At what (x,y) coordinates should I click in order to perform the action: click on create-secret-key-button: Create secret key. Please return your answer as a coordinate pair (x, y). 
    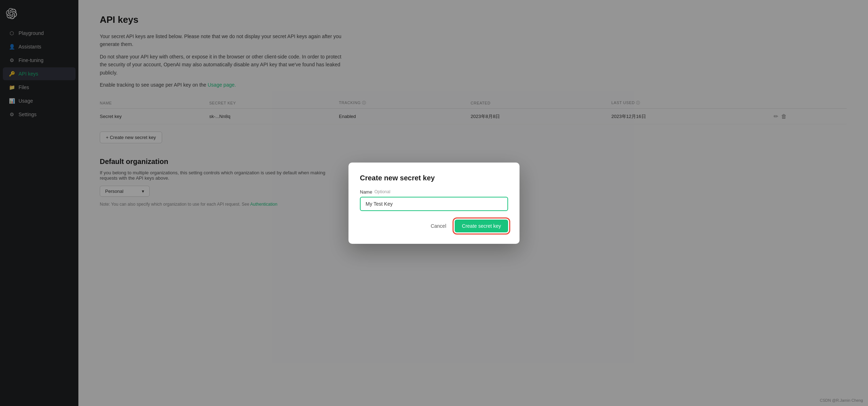
    Looking at the image, I should click on (481, 226).